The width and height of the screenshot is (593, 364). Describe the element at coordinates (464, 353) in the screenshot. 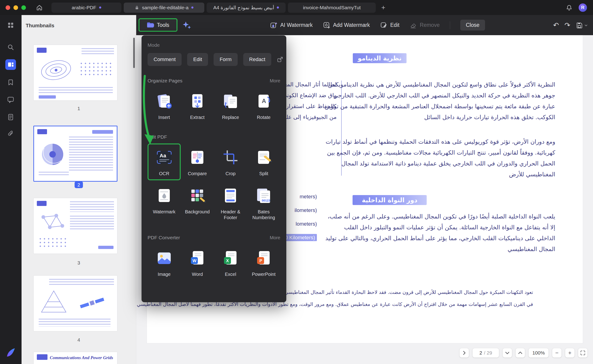

I see `page-layout-button` at that location.